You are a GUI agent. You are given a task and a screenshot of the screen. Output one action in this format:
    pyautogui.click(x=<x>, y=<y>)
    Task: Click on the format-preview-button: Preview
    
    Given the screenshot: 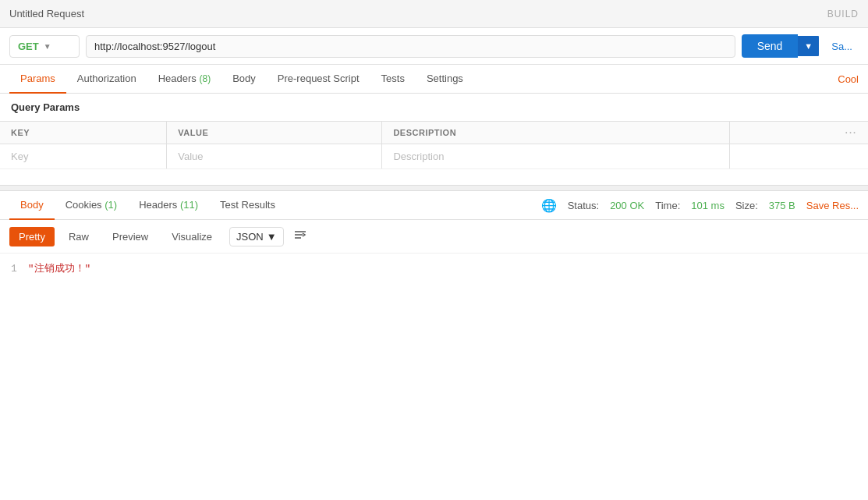 What is the action you would take?
    pyautogui.click(x=130, y=237)
    